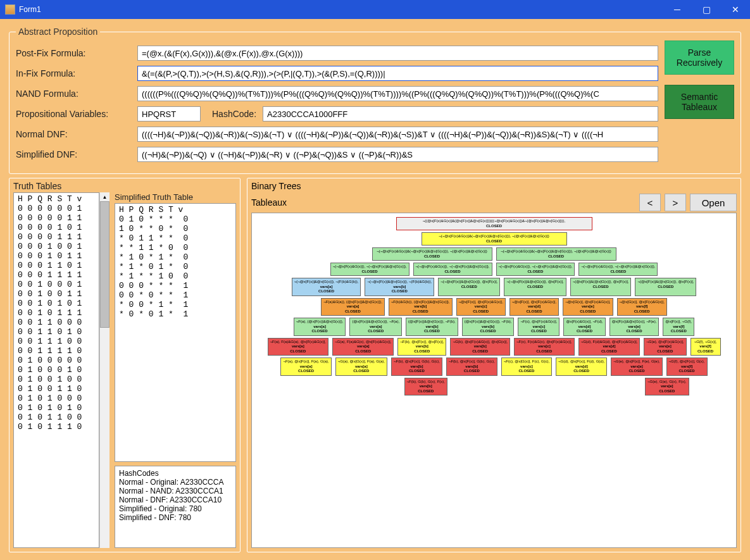 This screenshot has height=560, width=750. Describe the element at coordinates (397, 154) in the screenshot. I see `sdnf-input` at that location.